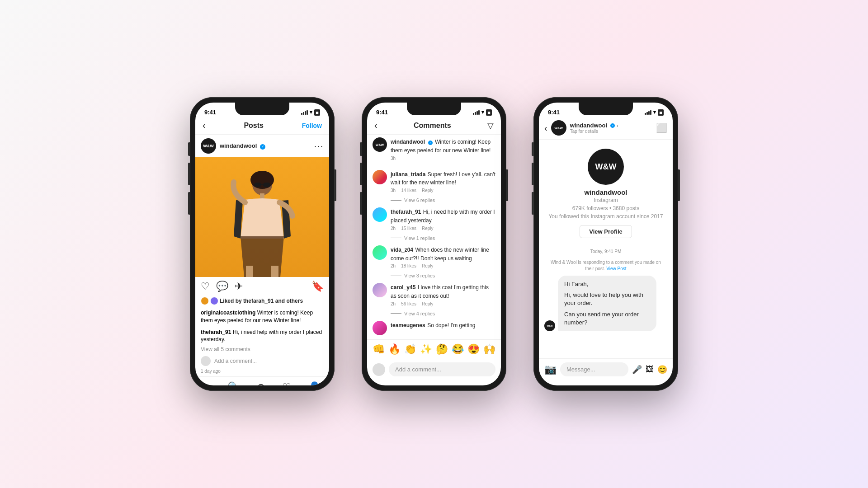 The height and width of the screenshot is (488, 868). Describe the element at coordinates (434, 372) in the screenshot. I see `add-comment-bar: Add a comment...` at that location.